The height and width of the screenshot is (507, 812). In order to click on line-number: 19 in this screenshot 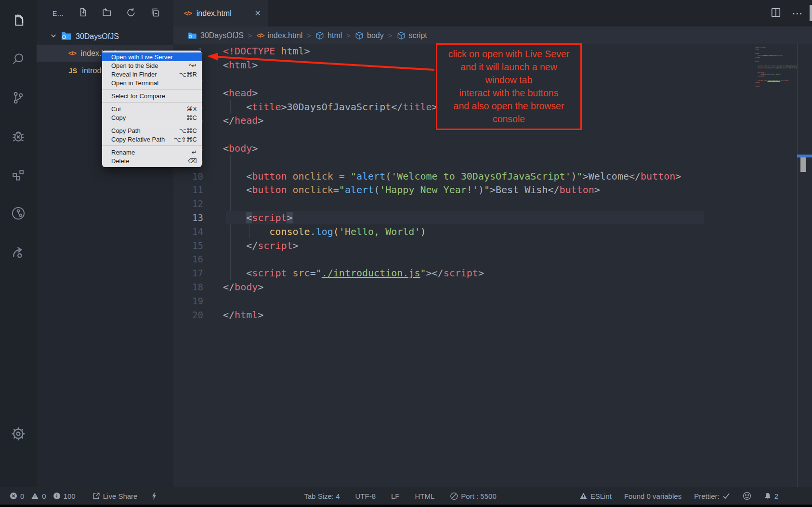, I will do `click(188, 301)`.